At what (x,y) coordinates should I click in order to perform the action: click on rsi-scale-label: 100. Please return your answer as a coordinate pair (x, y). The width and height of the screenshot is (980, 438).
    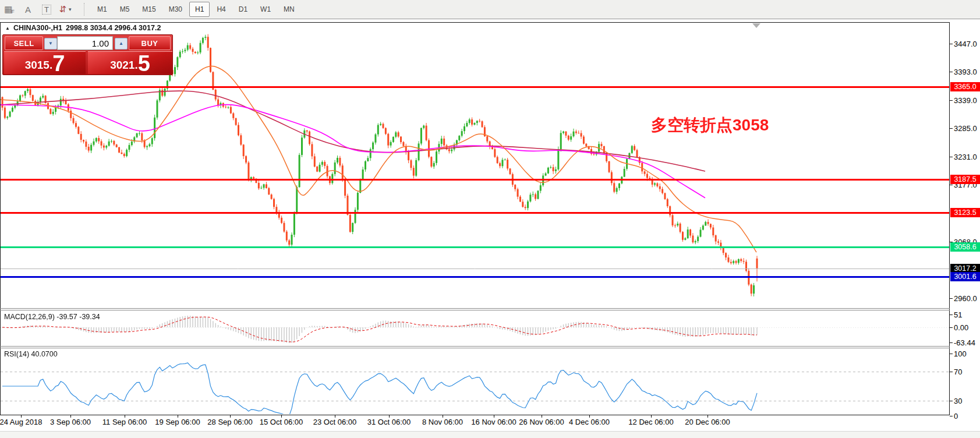
    Looking at the image, I should click on (960, 354).